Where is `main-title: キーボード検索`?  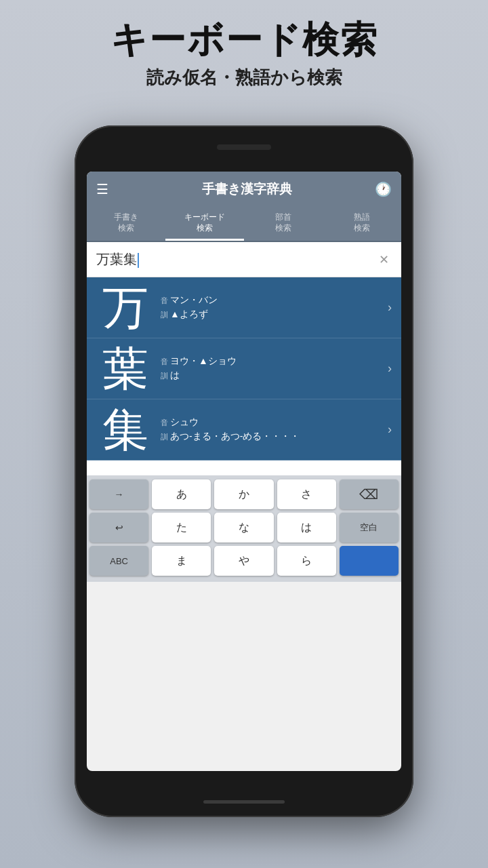
main-title: キーボード検索 is located at coordinates (244, 41).